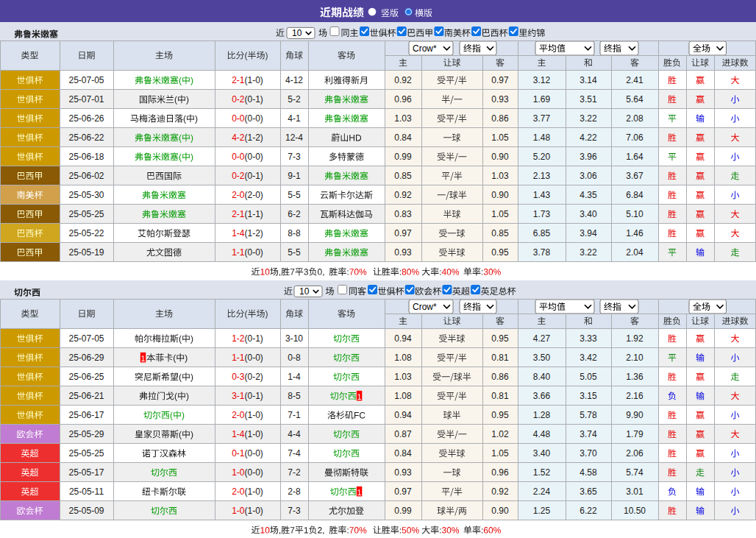 This screenshot has height=538, width=756. I want to click on svg-text: 9-1, so click(294, 176).